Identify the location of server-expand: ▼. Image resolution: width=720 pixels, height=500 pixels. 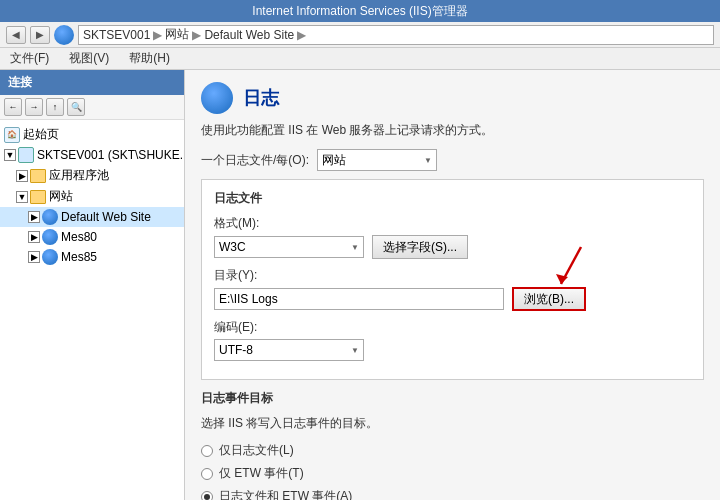
(10, 155).